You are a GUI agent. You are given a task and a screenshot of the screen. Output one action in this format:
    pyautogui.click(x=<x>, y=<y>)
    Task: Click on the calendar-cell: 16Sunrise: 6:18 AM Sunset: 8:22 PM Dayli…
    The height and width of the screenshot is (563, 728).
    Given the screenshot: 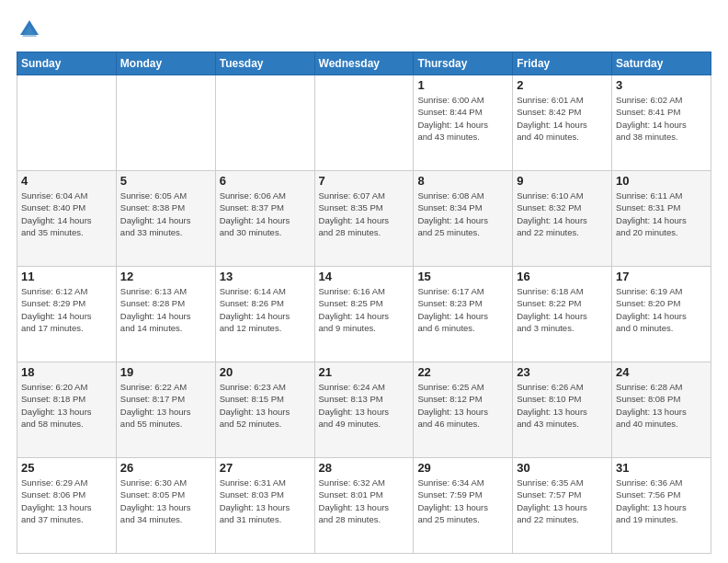 What is the action you would take?
    pyautogui.click(x=563, y=315)
    